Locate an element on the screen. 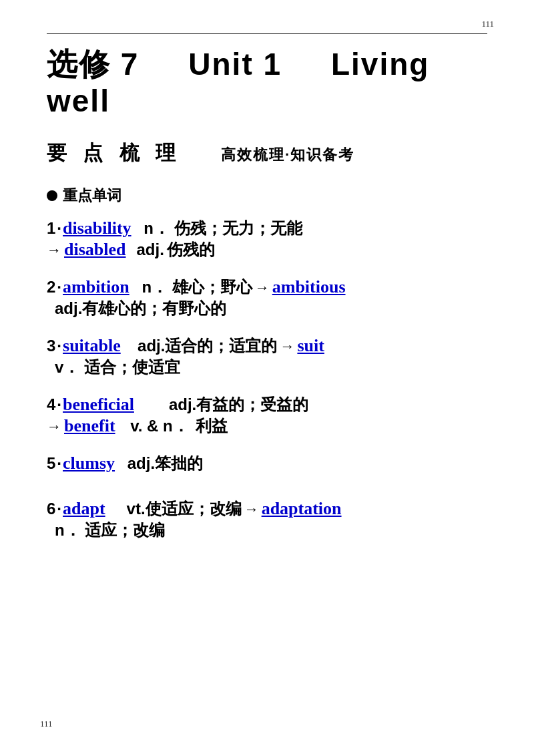 The width and height of the screenshot is (534, 756). entry-1: 1 · disability n． 伤残；无力；无能 → disabled ad… is located at coordinates (267, 239).